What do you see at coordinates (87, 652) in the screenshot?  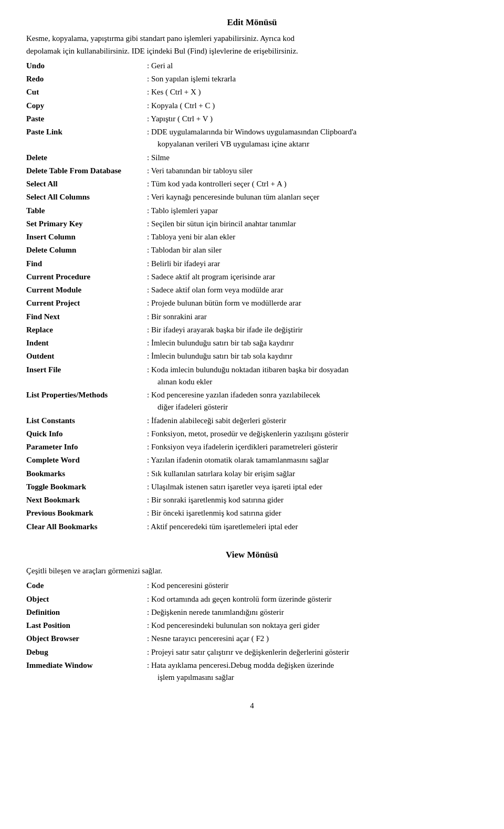 I see `item-label: Debug` at bounding box center [87, 652].